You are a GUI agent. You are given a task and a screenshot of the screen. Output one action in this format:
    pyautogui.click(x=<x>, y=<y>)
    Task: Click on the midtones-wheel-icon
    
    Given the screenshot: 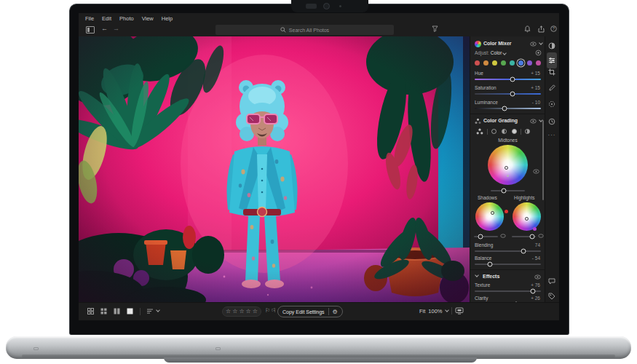 What is the action you would take?
    pyautogui.click(x=504, y=131)
    